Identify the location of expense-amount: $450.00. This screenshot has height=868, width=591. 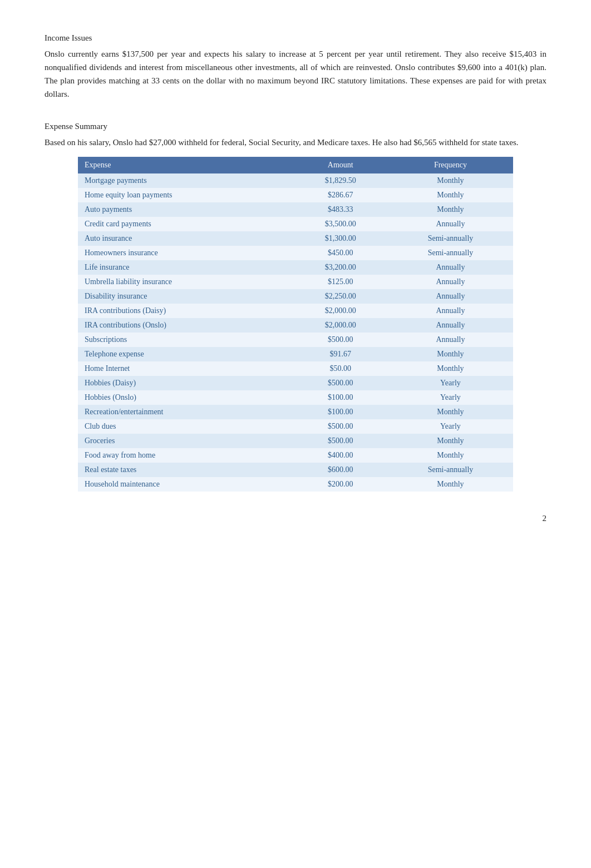
(341, 253).